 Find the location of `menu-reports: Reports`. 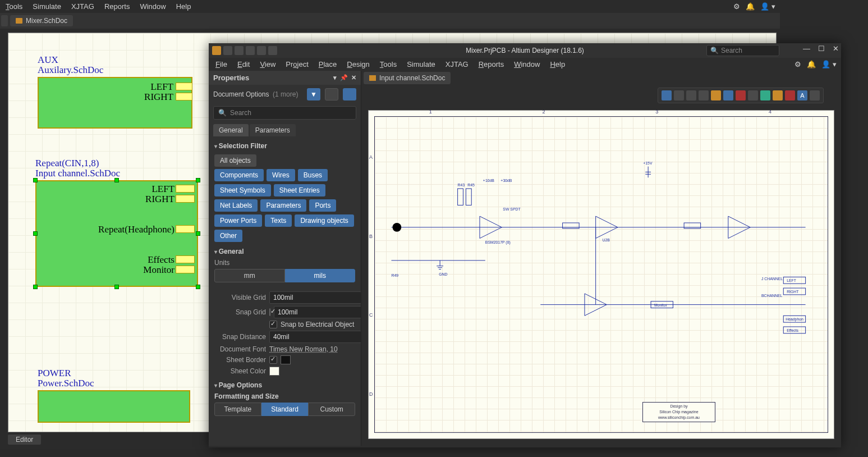

menu-reports: Reports is located at coordinates (492, 64).